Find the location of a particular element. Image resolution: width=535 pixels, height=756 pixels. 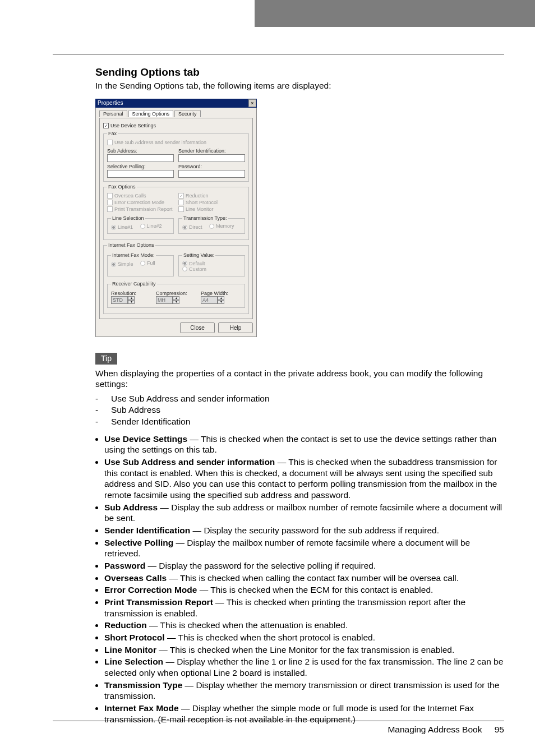

definition-term: Reduction is located at coordinates (126, 625).